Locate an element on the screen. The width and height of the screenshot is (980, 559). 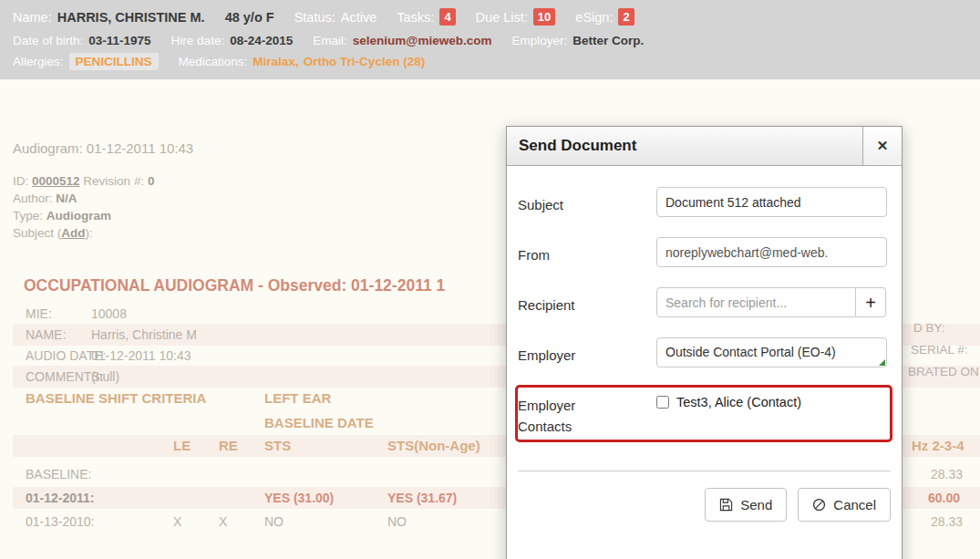
subject-field-label: Subject is located at coordinates (587, 202).